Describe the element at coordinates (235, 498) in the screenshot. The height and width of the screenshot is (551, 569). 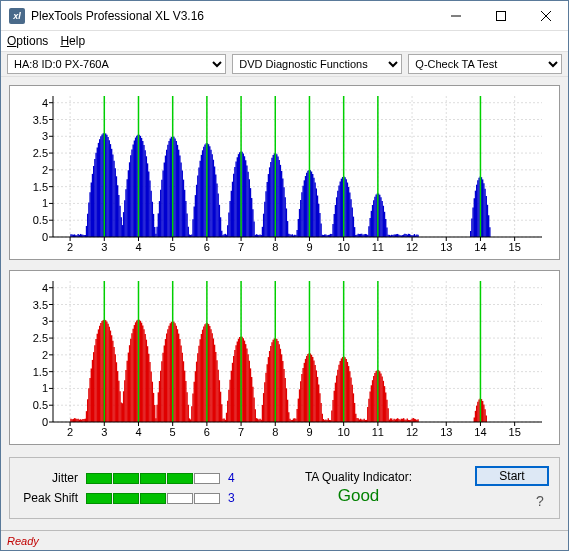
I see `peakshift-value: 3` at that location.